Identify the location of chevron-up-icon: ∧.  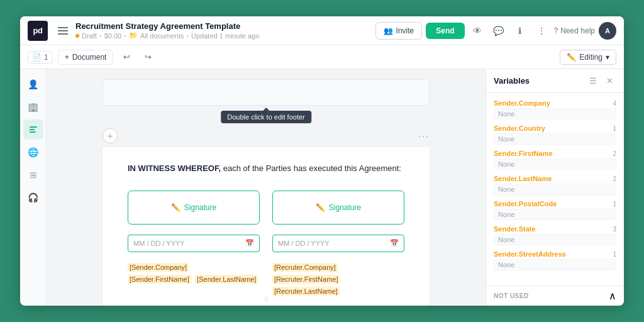
(613, 296).